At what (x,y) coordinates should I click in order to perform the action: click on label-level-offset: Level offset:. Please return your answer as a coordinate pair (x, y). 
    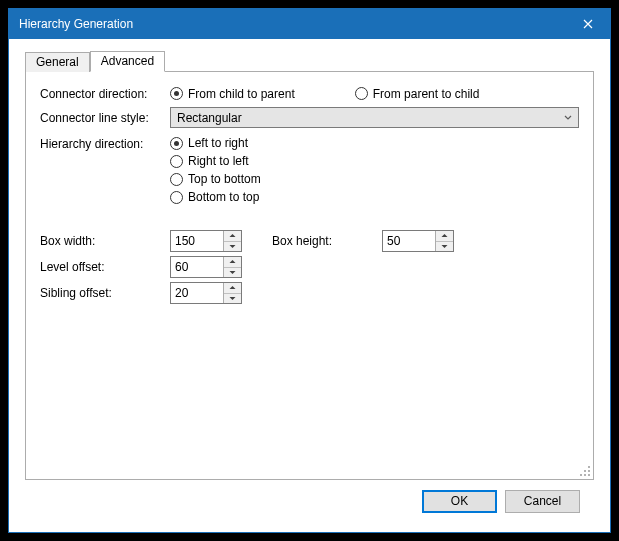
    Looking at the image, I should click on (105, 267).